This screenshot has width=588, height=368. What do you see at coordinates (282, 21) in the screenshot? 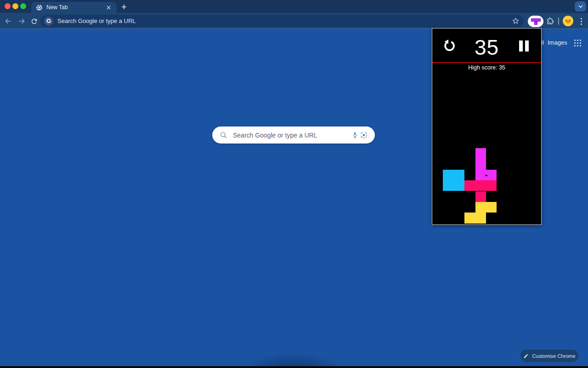
I see `omnibox: G` at bounding box center [282, 21].